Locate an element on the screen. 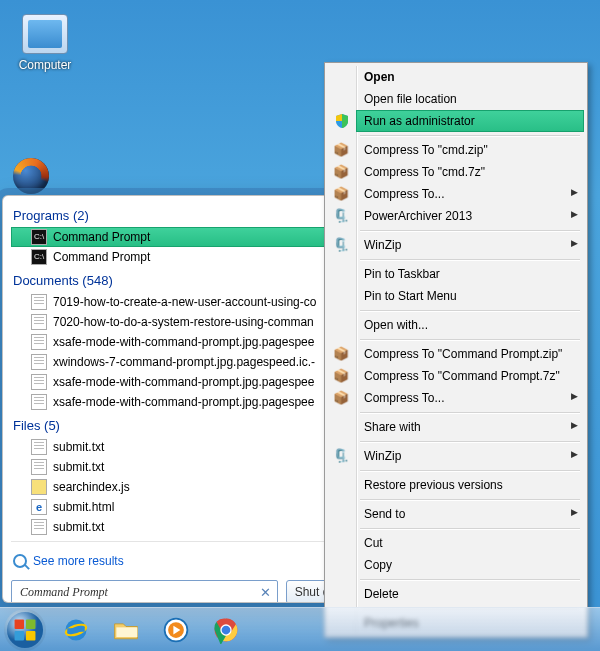 The image size is (600, 651). firefox-icon is located at coordinates (31, 176).